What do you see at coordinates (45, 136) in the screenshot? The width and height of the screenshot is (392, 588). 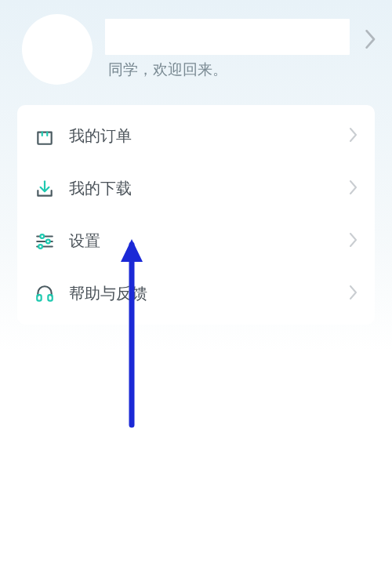 I see `bag-icon` at bounding box center [45, 136].